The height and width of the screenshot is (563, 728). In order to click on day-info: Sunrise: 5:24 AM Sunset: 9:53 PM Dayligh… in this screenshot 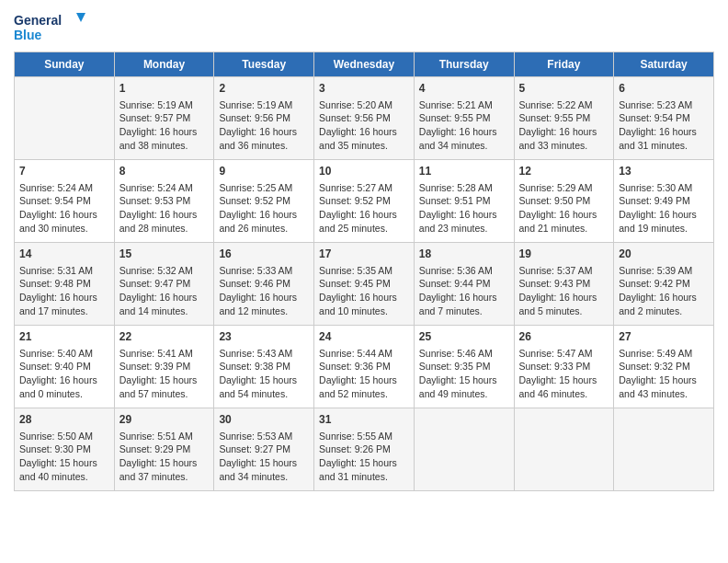, I will do `click(165, 208)`.